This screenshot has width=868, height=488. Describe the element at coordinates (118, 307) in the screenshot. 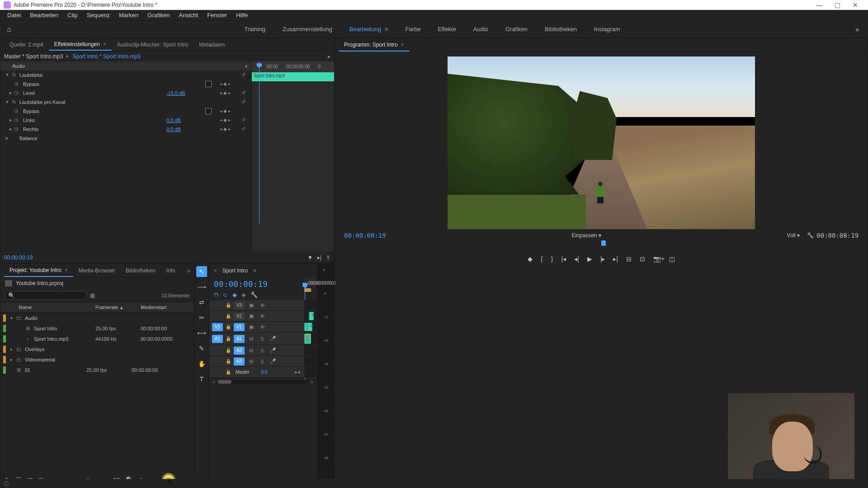

I see `col-framerate: Framerate▴` at that location.